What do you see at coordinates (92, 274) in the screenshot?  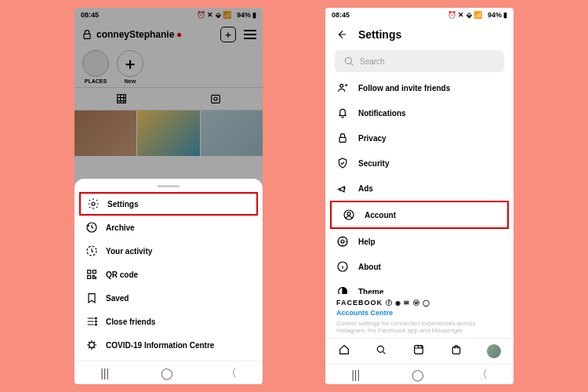 I see `qr-icon` at bounding box center [92, 274].